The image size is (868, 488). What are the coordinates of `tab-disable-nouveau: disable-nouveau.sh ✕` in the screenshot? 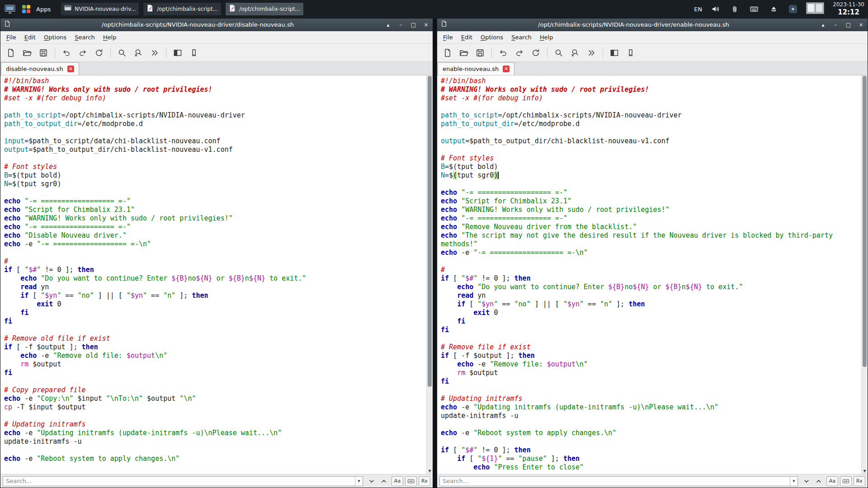 It's located at (40, 69).